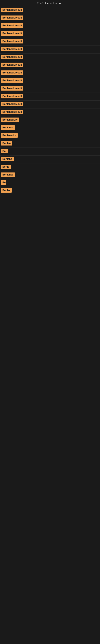 The image size is (100, 644). Describe the element at coordinates (6, 190) in the screenshot. I see `bottleneck-result-badge: Bottler` at that location.